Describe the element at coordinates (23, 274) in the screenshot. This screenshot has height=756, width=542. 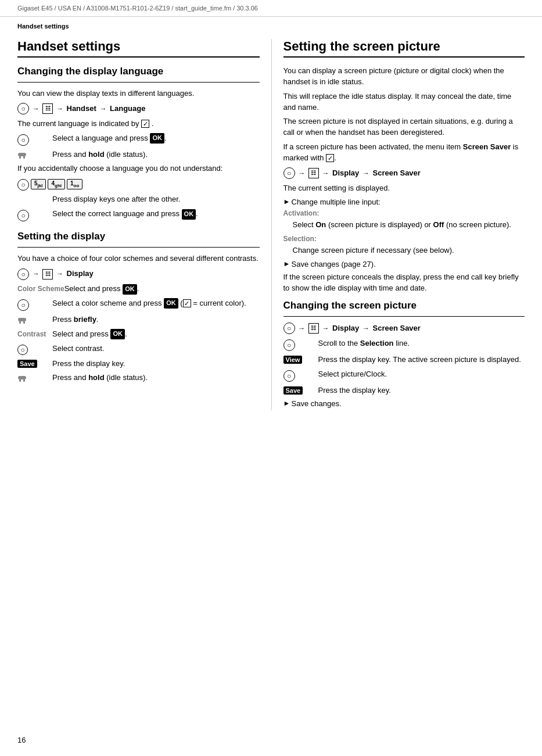
I see `nav-icon-2: ○` at that location.